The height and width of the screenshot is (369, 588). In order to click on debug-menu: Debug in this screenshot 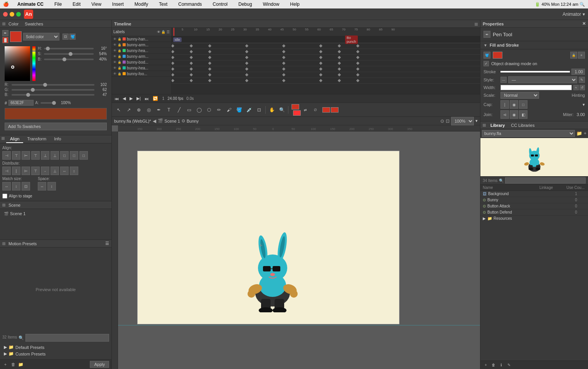, I will do `click(245, 4)`.